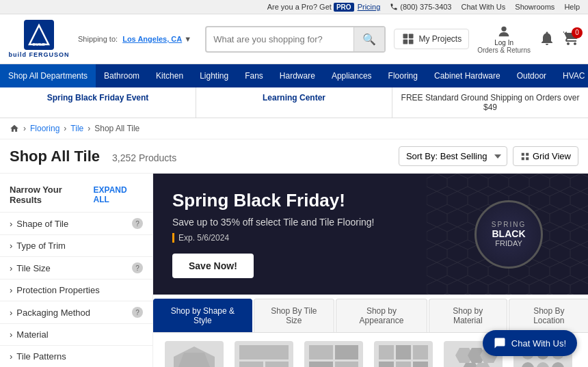 The width and height of the screenshot is (588, 367). I want to click on nav-hardware: Hardware, so click(297, 76).